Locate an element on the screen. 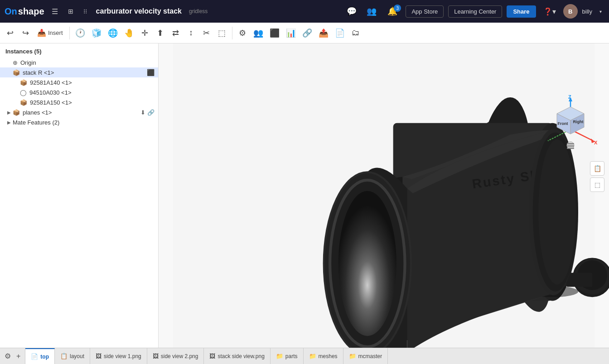  share-button: Share is located at coordinates (521, 12).